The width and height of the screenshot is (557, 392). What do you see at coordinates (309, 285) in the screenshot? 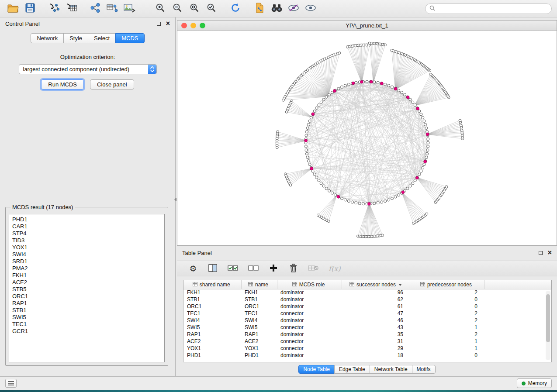
I see `column-header-MCDS-role: MCDS role` at bounding box center [309, 285].